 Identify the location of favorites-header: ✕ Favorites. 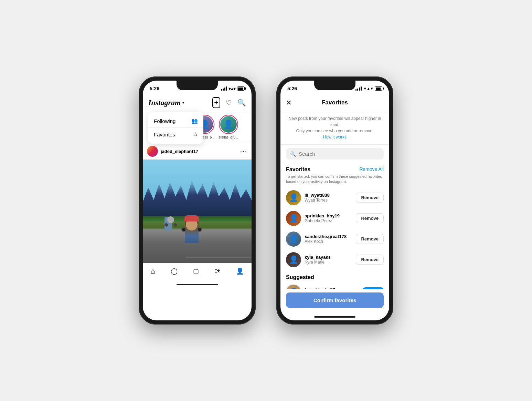
(335, 103).